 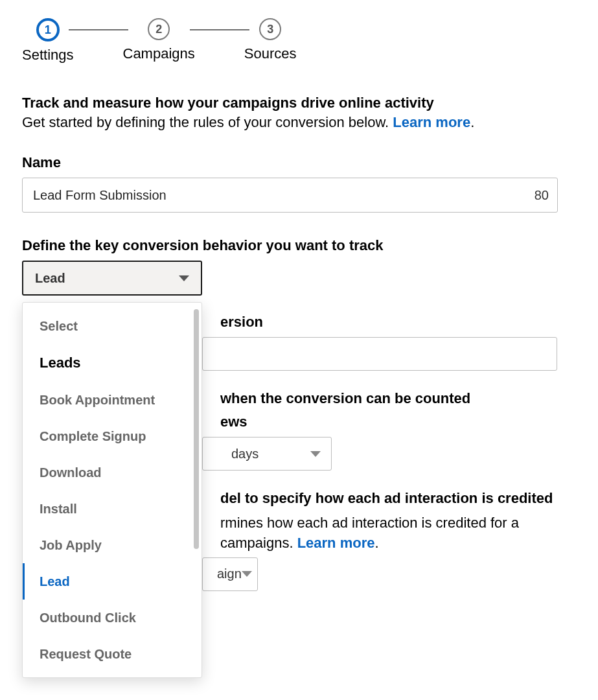 What do you see at coordinates (398, 422) in the screenshot?
I see `timeframe-sub-partial: ews` at bounding box center [398, 422].